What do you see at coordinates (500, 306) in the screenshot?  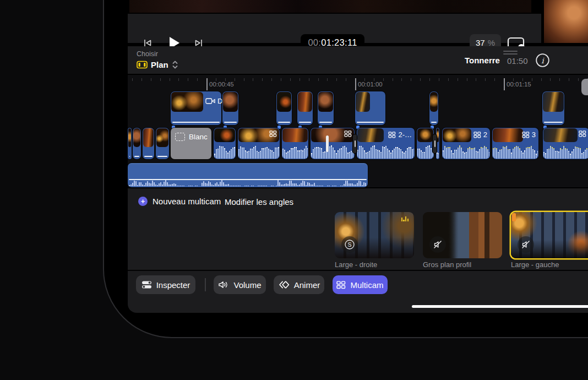 I see `horizontal-scrollbar` at bounding box center [500, 306].